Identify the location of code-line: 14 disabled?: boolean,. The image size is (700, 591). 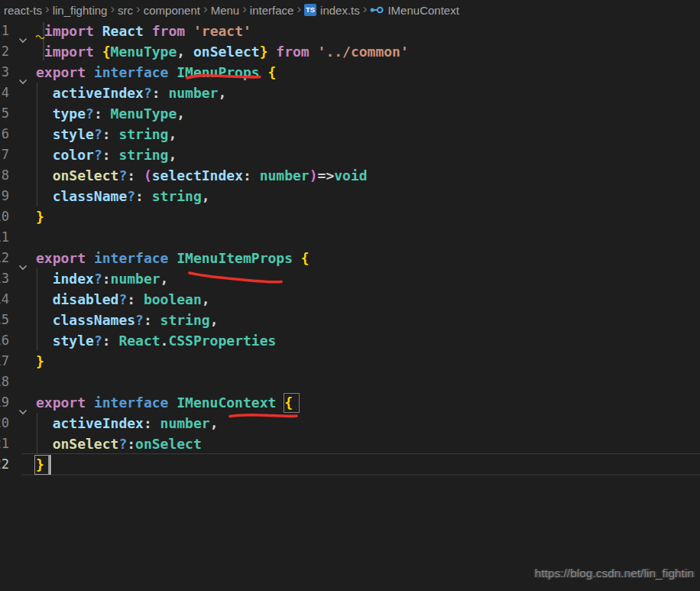
(350, 300).